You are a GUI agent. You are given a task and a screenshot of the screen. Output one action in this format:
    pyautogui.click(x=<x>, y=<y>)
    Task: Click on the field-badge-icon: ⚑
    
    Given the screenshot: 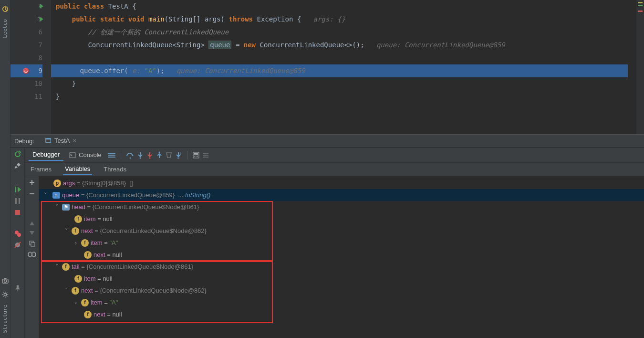 What is the action you would take?
    pyautogui.click(x=66, y=207)
    